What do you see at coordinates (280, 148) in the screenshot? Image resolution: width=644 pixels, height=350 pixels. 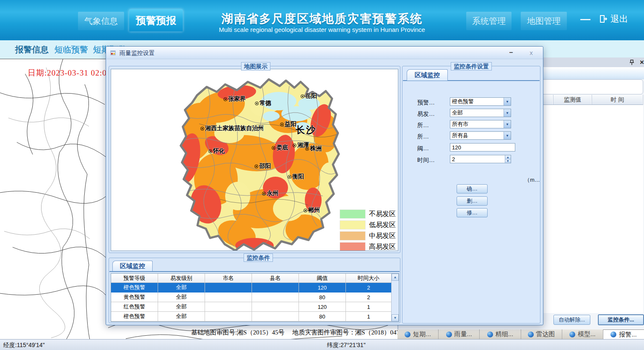 I see `city-label: 娄底` at bounding box center [280, 148].